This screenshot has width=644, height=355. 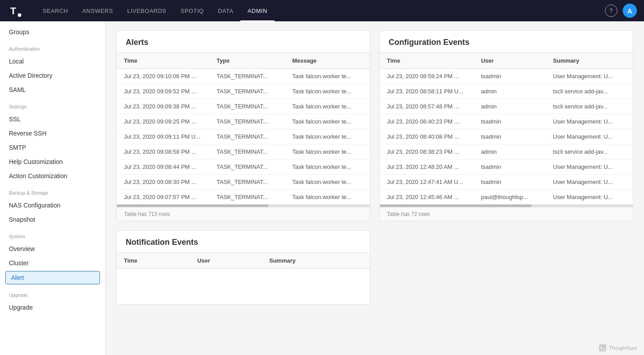 What do you see at coordinates (226, 11) in the screenshot?
I see `nav-data: DATA` at bounding box center [226, 11].